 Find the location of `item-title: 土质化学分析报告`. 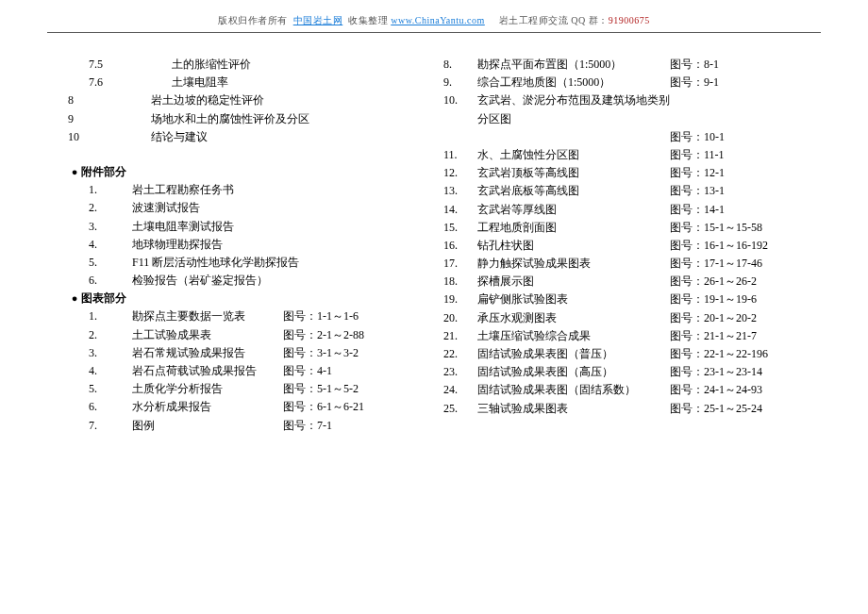

item-title: 土质化学分析报告 is located at coordinates (208, 389).